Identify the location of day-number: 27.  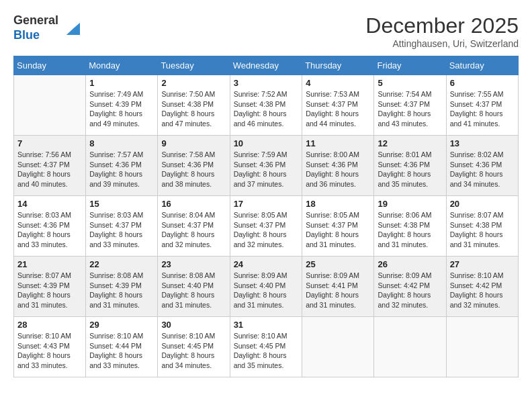
(482, 265).